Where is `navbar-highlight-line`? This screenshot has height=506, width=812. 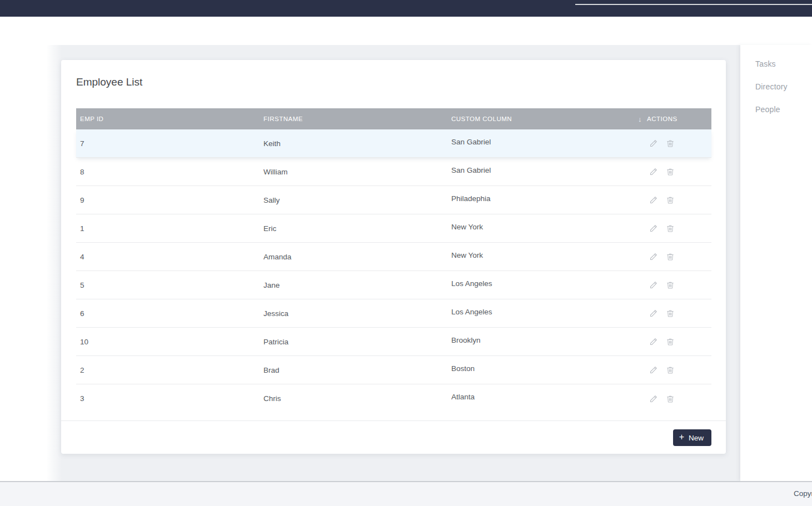 navbar-highlight-line is located at coordinates (694, 4).